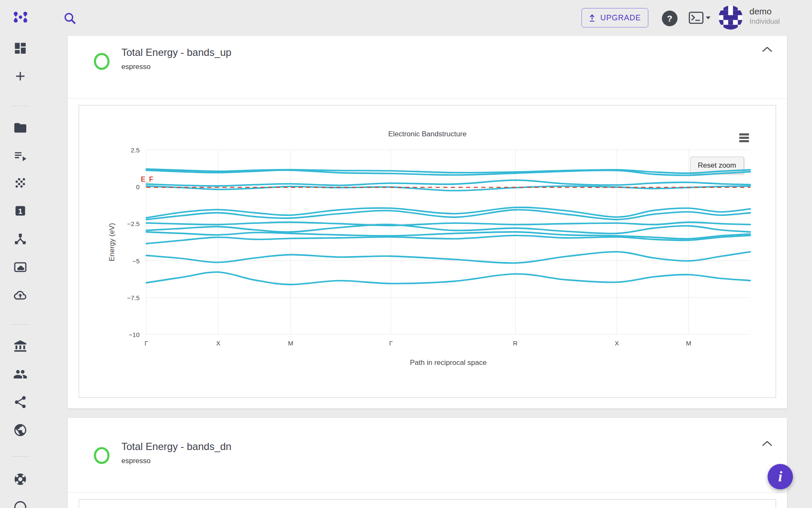 Image resolution: width=812 pixels, height=508 pixels. What do you see at coordinates (20, 156) in the screenshot?
I see `sidebar-item-jobs` at bounding box center [20, 156].